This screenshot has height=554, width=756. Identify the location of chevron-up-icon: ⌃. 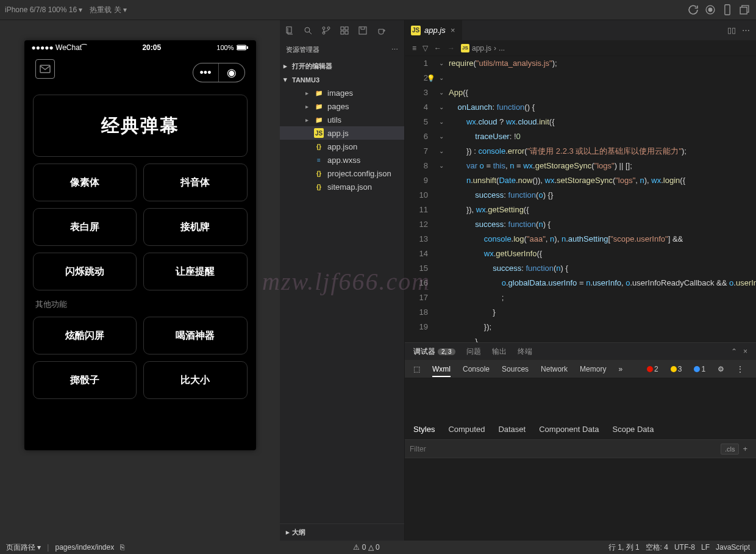
(734, 351).